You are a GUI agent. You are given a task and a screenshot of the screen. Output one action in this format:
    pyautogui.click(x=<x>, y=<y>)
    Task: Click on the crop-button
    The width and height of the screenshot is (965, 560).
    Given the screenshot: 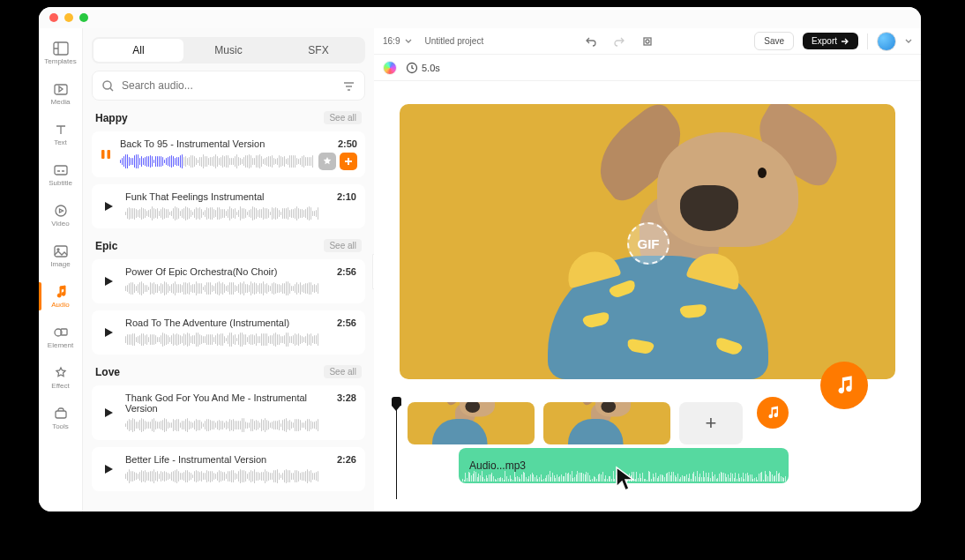 What is the action you would take?
    pyautogui.click(x=647, y=41)
    